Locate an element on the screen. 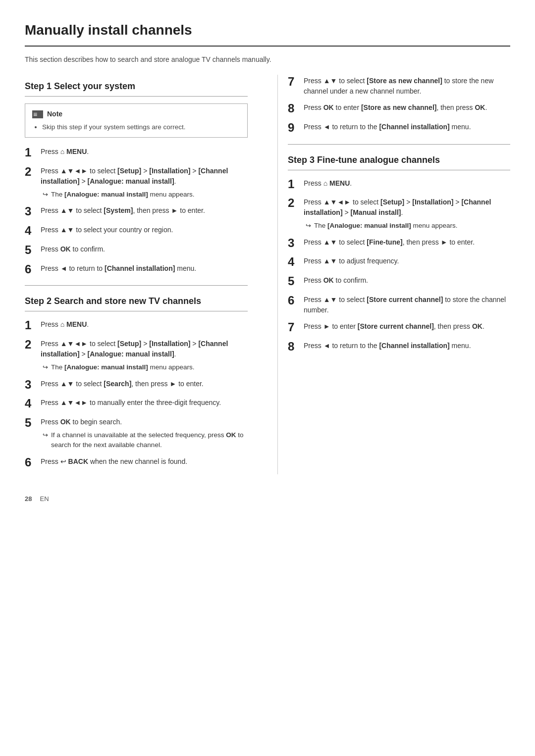  step2-list: 1 Press MENU. 2 Press ▲▼◄► to select [Se… is located at coordinates (136, 394).